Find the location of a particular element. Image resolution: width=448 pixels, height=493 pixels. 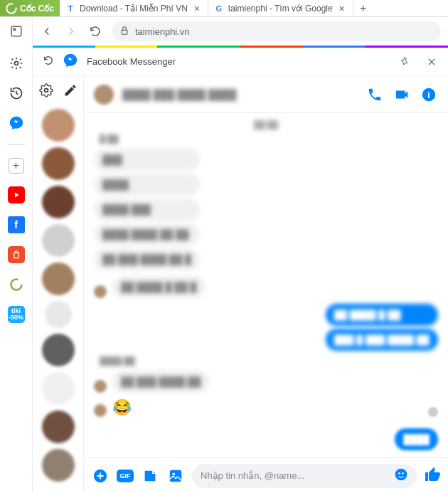

gif-button: GIF is located at coordinates (125, 476).